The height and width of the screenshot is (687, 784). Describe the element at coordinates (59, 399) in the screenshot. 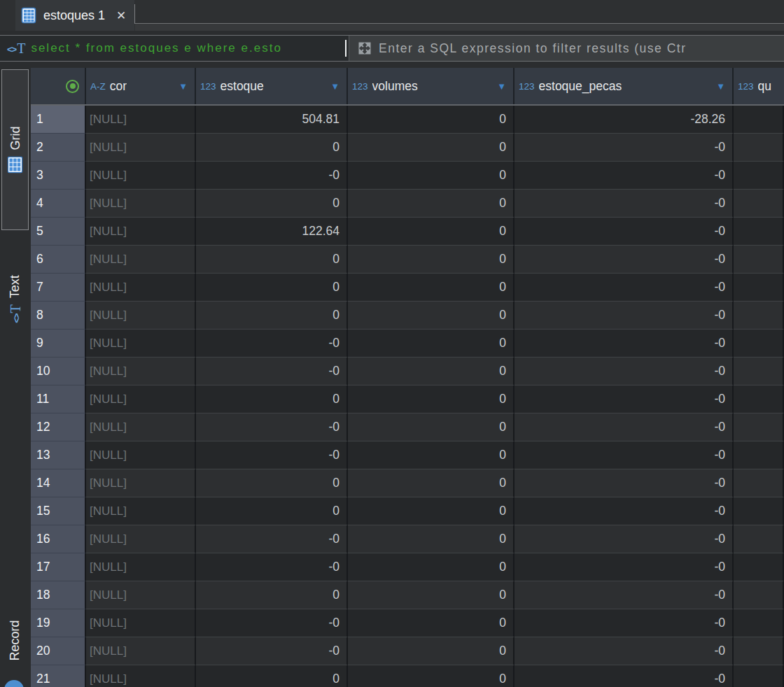

I see `row-number-cell: 11` at that location.